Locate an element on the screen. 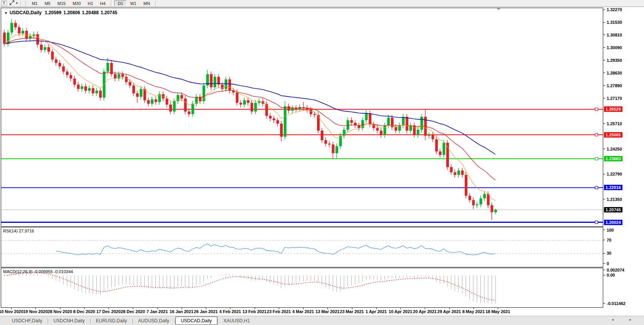  date-label: 23 Feb 2021 is located at coordinates (279, 312).